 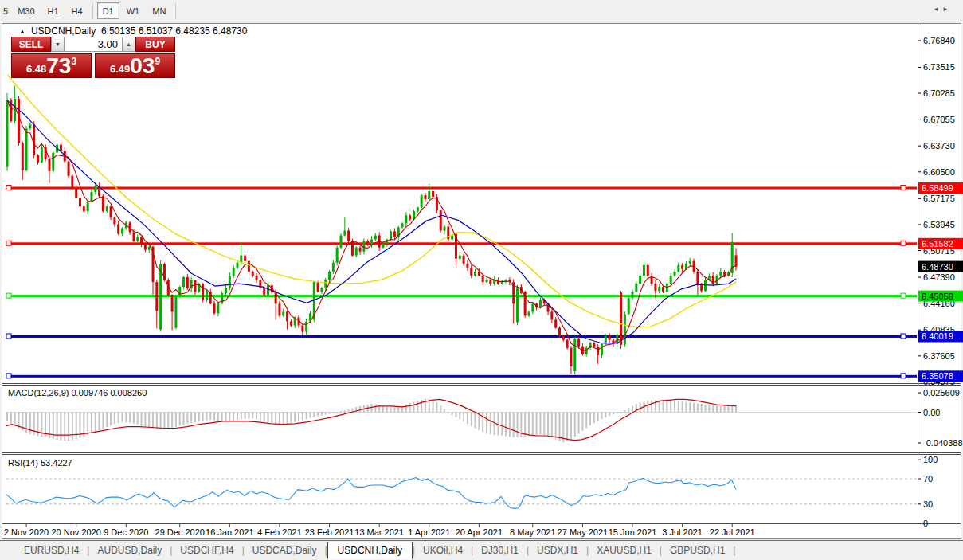 What do you see at coordinates (370, 550) in the screenshot?
I see `tab-usdcnh-daily: USDCNH,Daily` at bounding box center [370, 550].